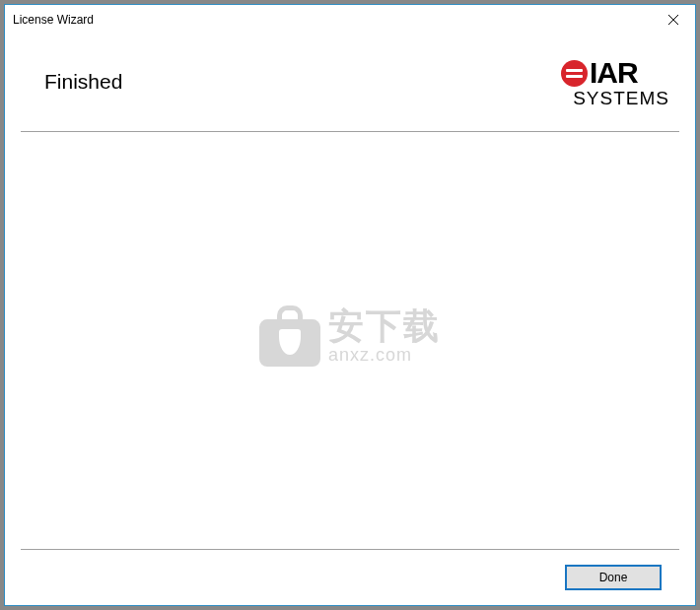  What do you see at coordinates (350, 20) in the screenshot?
I see `titlebar: License Wizard` at bounding box center [350, 20].